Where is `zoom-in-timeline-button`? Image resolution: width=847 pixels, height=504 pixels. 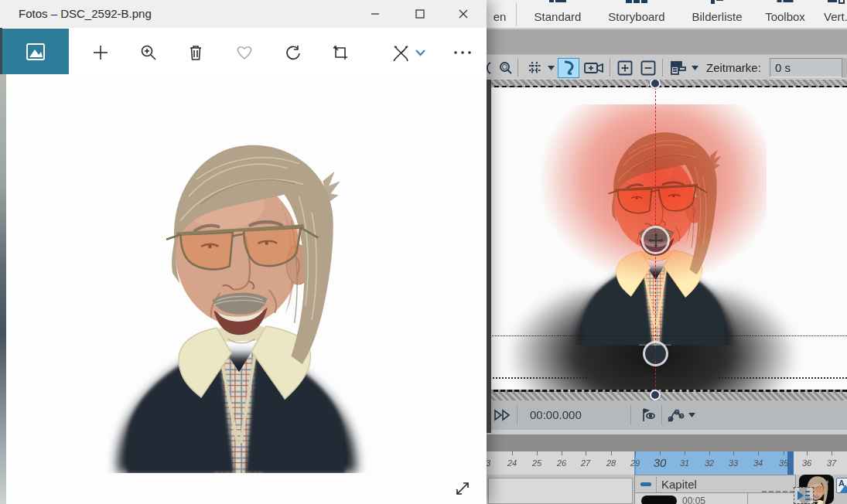
zoom-in-timeline-button is located at coordinates (625, 68).